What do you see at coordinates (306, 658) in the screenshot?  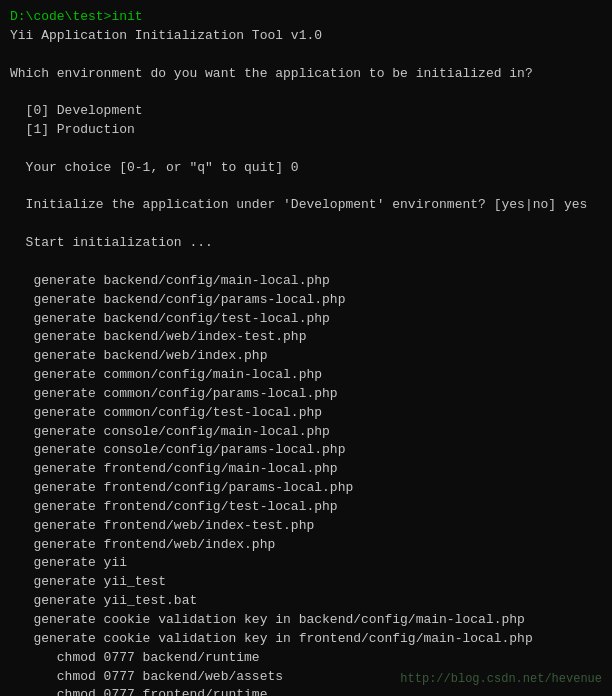 I see `terminal-line: chmod 0777 backend/runtime` at bounding box center [306, 658].